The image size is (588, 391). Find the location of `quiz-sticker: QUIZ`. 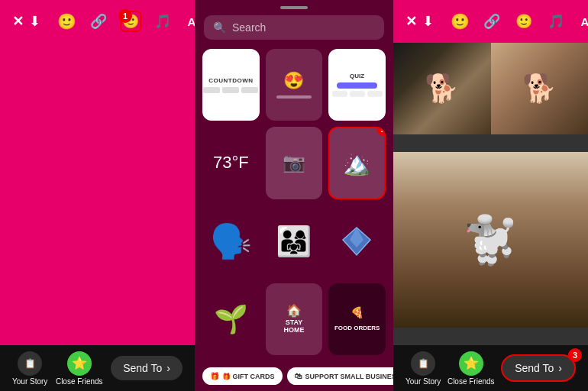

quiz-sticker: QUIZ is located at coordinates (357, 85).